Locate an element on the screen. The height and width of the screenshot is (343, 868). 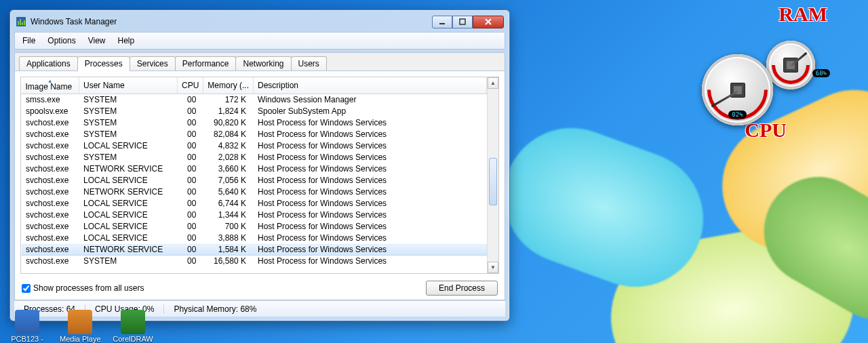
tab-processes: Processes is located at coordinates (104, 64).